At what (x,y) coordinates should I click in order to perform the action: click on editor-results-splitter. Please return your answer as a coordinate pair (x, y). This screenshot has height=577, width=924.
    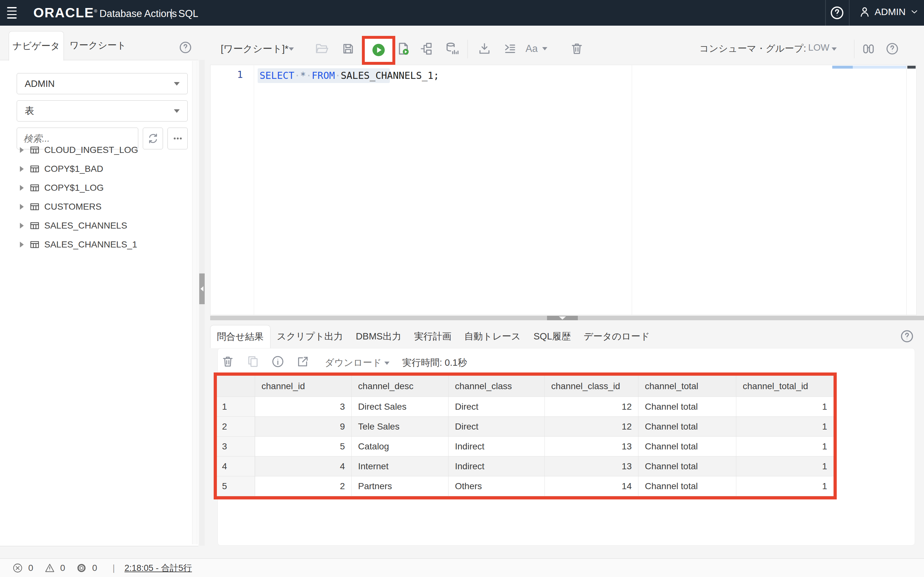
    Looking at the image, I should click on (567, 318).